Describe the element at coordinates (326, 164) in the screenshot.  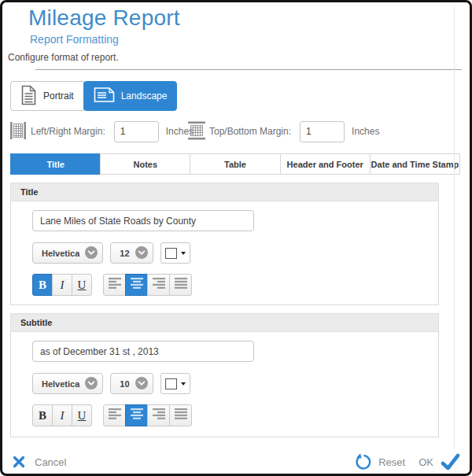
I see `tab-header-and-footer: Header and Footer` at that location.